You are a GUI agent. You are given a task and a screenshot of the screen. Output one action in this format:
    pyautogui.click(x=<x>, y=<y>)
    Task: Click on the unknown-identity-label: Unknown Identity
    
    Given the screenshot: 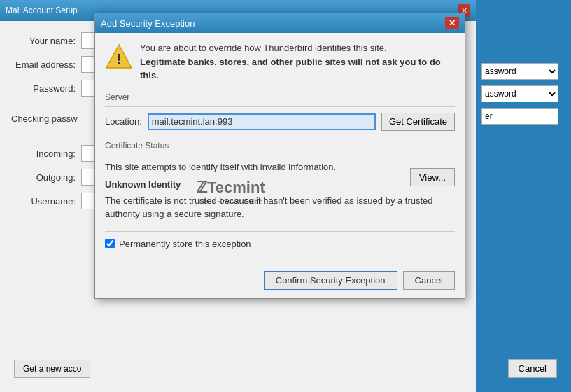 What is the action you would take?
    pyautogui.click(x=220, y=185)
    